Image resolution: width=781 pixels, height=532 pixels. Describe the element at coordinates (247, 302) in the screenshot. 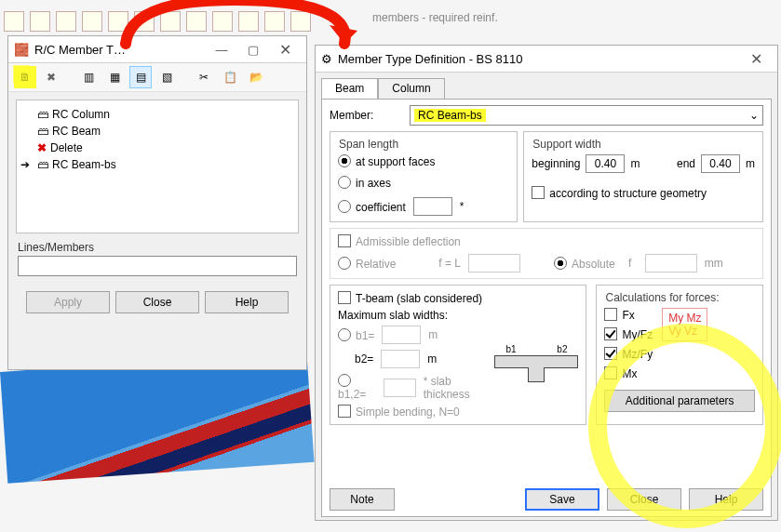

I see `help-button: Help` at that location.